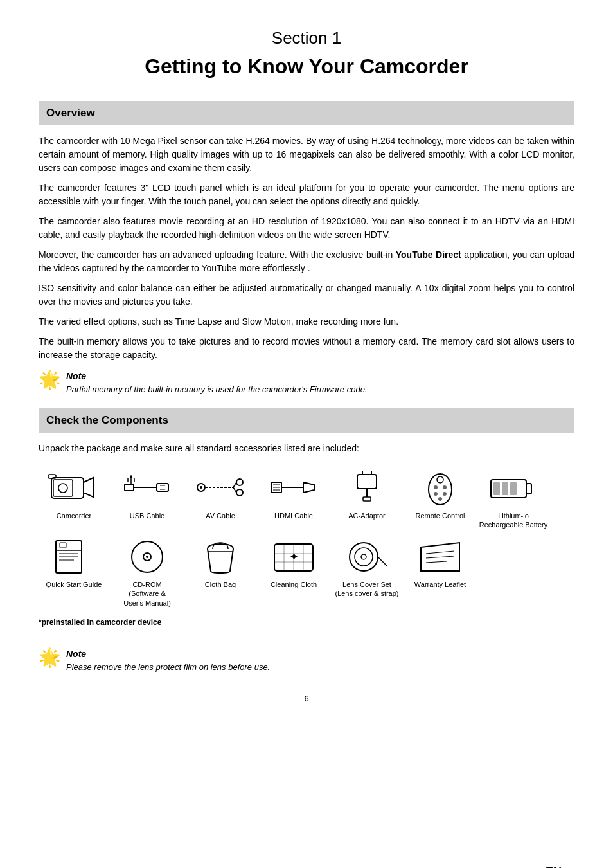 This screenshot has height=868, width=613. I want to click on camcorder-icon, so click(74, 487).